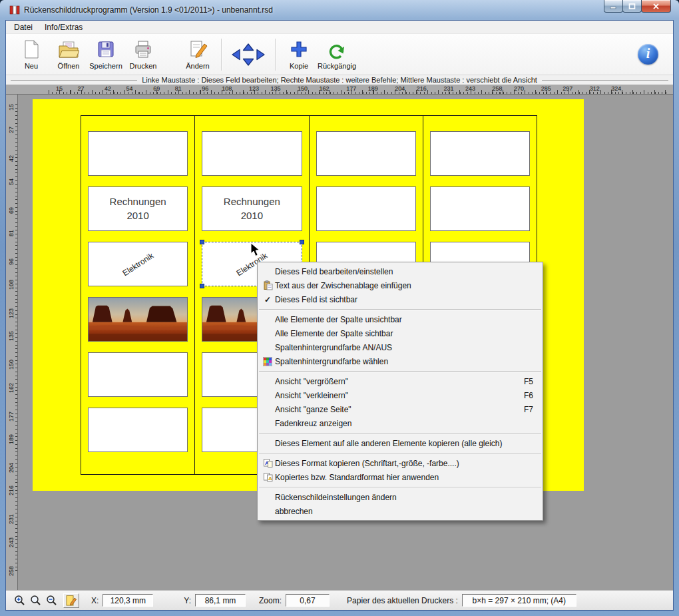 The image size is (679, 616). Describe the element at coordinates (302, 242) in the screenshot. I see `selection-handle-tr` at that location.